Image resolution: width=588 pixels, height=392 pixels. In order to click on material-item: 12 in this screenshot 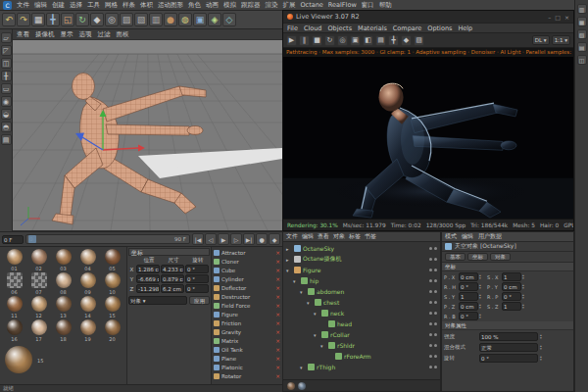, I will do `click(39, 308)`.